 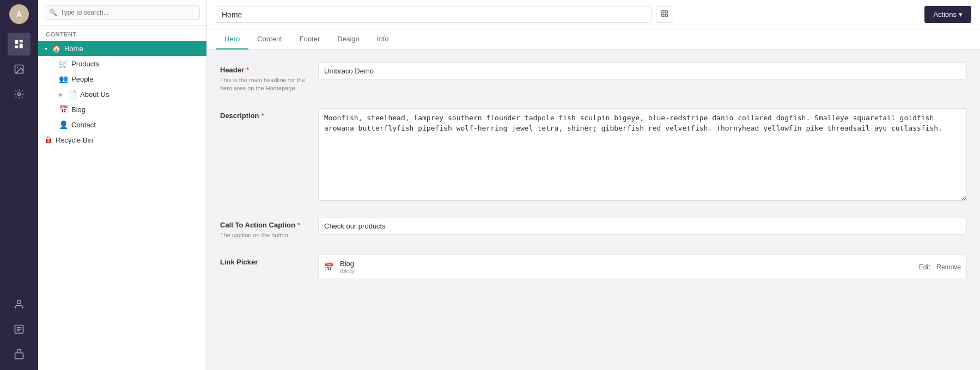 I want to click on tree-item-people: 👥 People, so click(x=122, y=79).